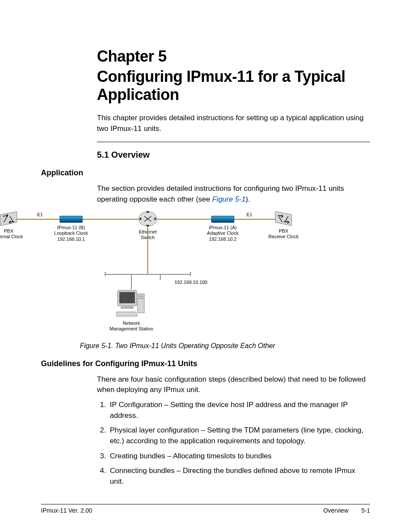 This screenshot has height=532, width=411. What do you see at coordinates (239, 436) in the screenshot?
I see `list-item: Physical layer configuration – Setting t…` at bounding box center [239, 436].